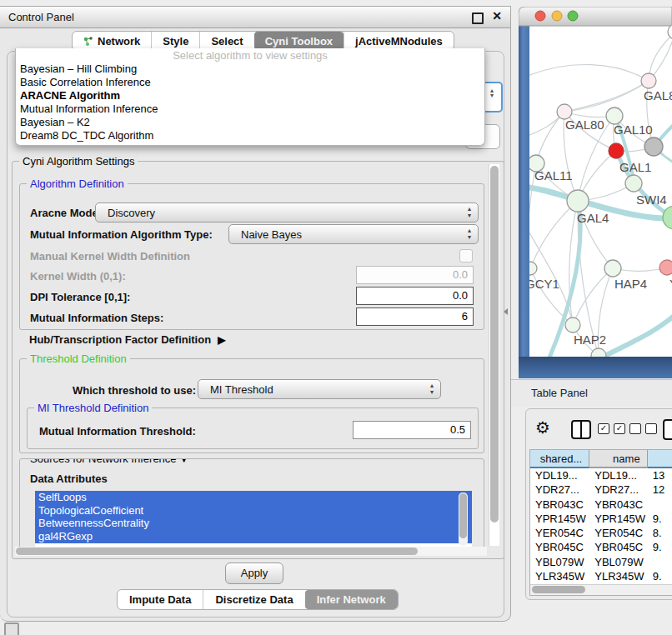 This screenshot has height=635, width=672. I want to click on algorithm-option: Bayesian – K2, so click(250, 122).